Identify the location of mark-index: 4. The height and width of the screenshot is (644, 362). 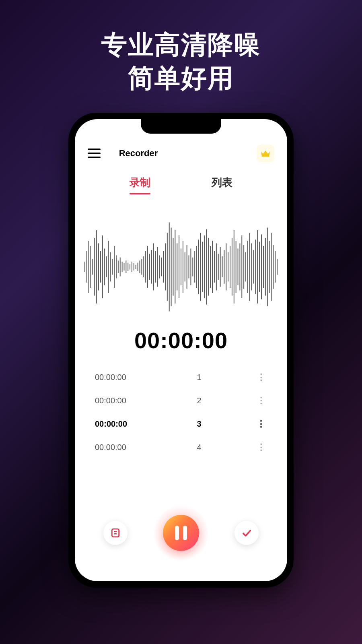
(199, 448).